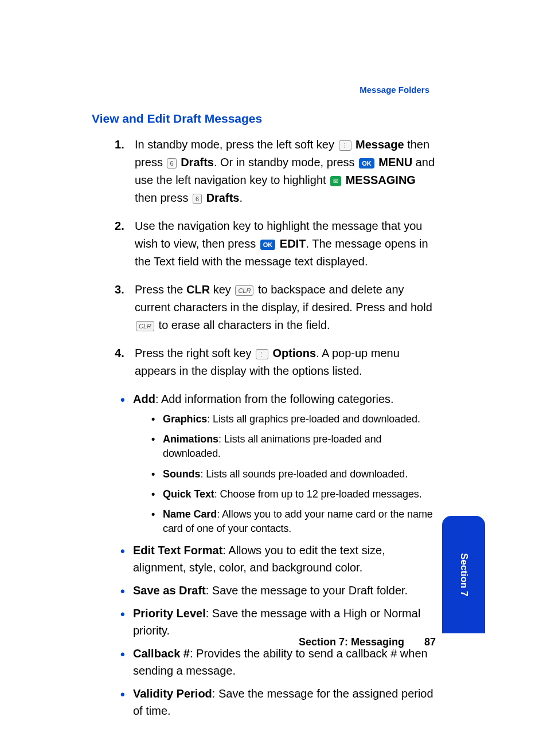  Describe the element at coordinates (336, 181) in the screenshot. I see `messaging-icon: ✉` at that location.